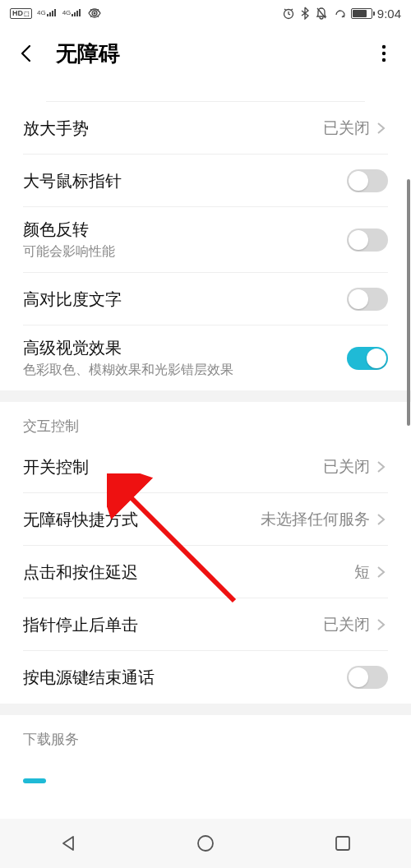 The image size is (411, 868). Describe the element at coordinates (367, 240) in the screenshot. I see `toggle-invert-colors` at that location.